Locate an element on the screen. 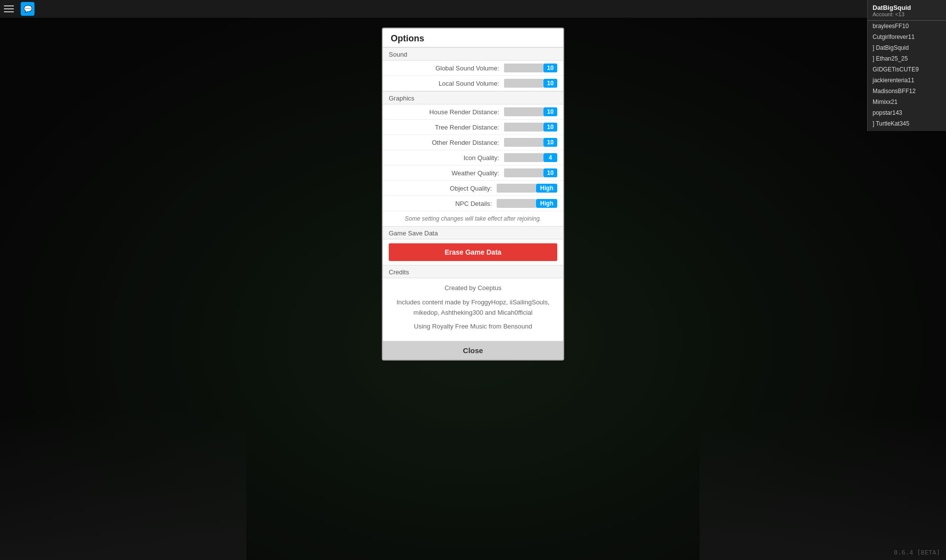  npc-details-row: NPC Details: High is located at coordinates (473, 204).